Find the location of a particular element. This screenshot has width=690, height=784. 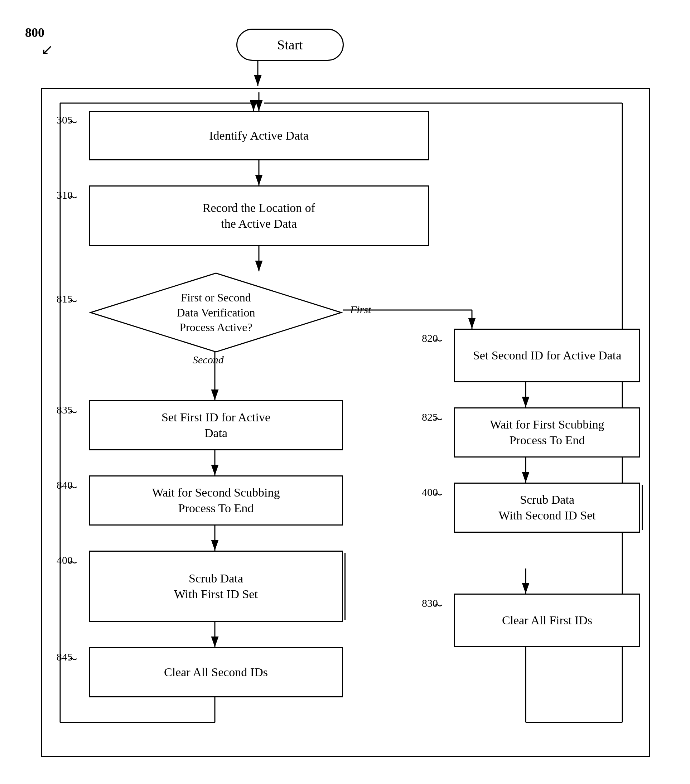

first-label: First is located at coordinates (361, 310).